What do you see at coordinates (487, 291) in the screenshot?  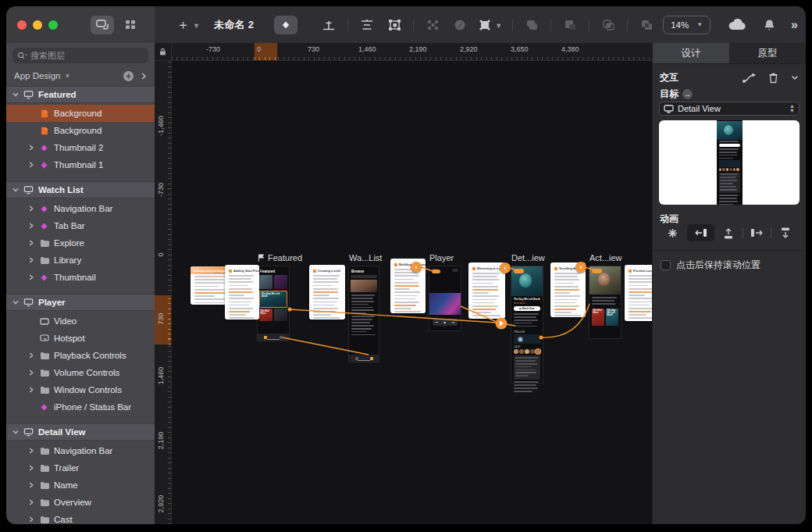 I see `note-card-returning: Returning to a previous Artboard` at bounding box center [487, 291].